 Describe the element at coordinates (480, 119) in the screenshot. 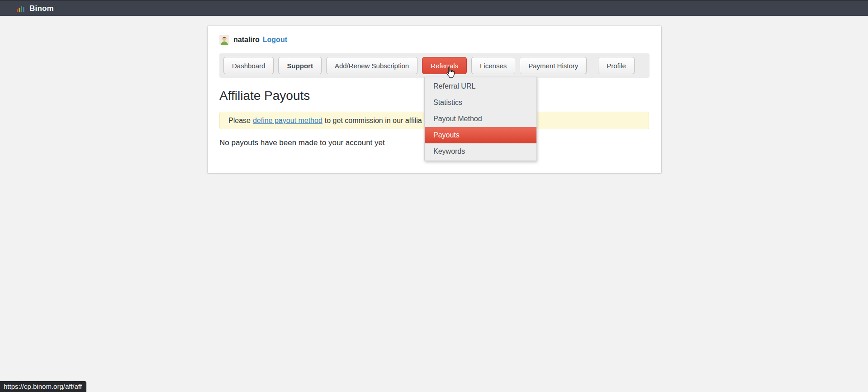

I see `referrals-dropdown-menu: Referral URL Statistics Payout Method Pa…` at that location.